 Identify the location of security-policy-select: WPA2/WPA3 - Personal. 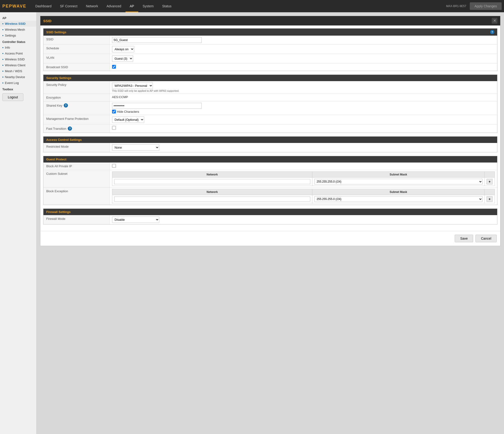
(133, 86).